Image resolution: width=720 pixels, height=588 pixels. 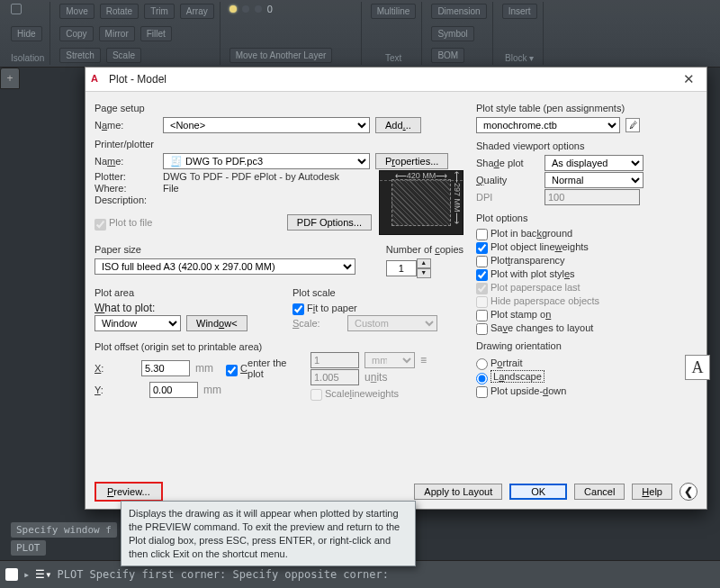 What do you see at coordinates (688, 492) in the screenshot?
I see `fewer-options-icon: ❮` at bounding box center [688, 492].